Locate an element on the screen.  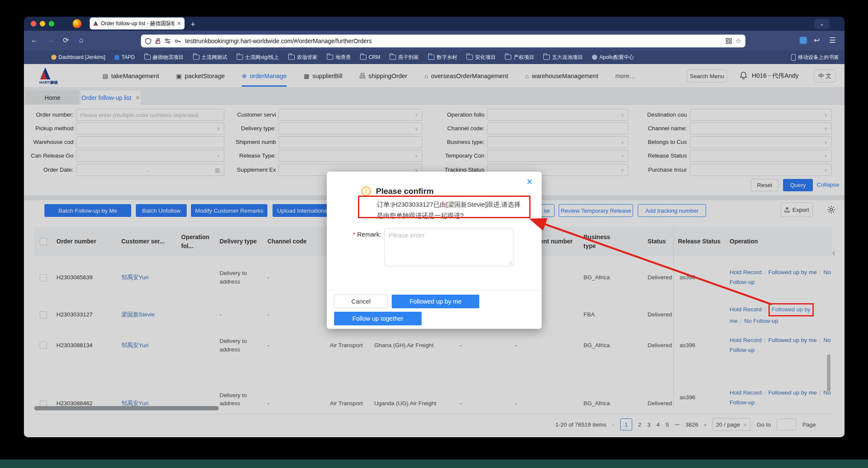
modal-close-icon: ✕ is located at coordinates (530, 182).